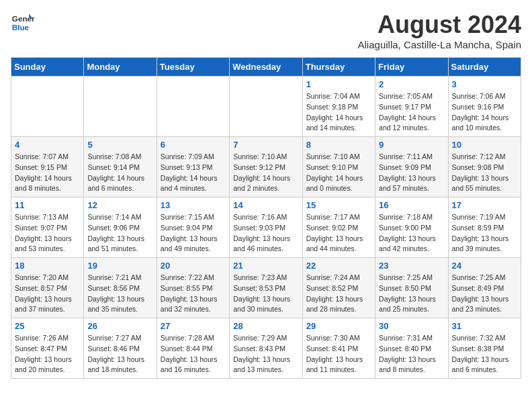 Image resolution: width=532 pixels, height=411 pixels. I want to click on day-number: 19, so click(120, 266).